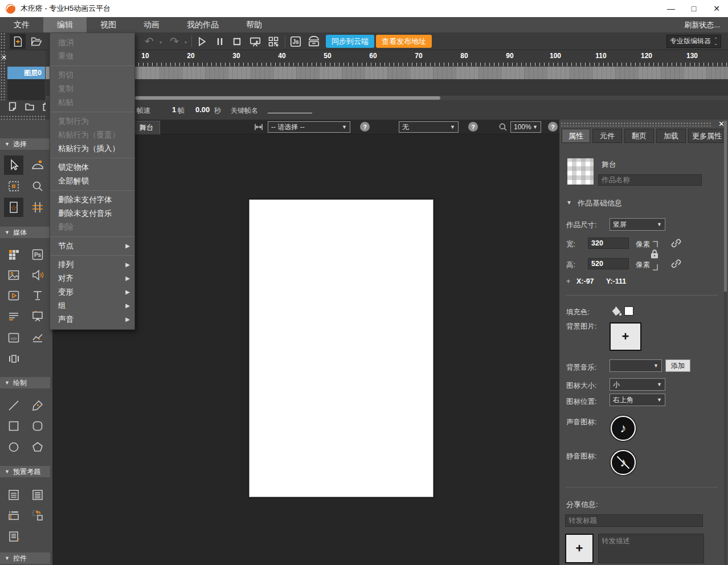 Image resolution: width=728 pixels, height=565 pixels. I want to click on guides-tool, so click(38, 207).